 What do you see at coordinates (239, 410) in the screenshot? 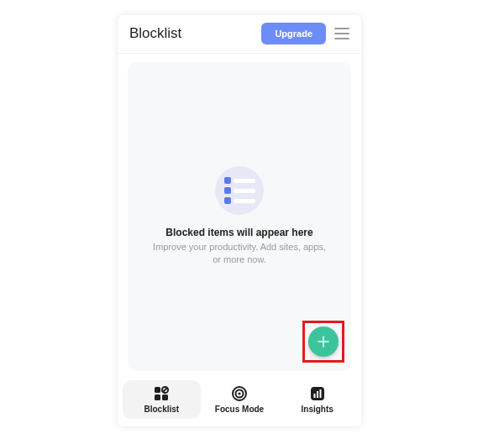
I see `nav-label: Focus Mode` at bounding box center [239, 410].